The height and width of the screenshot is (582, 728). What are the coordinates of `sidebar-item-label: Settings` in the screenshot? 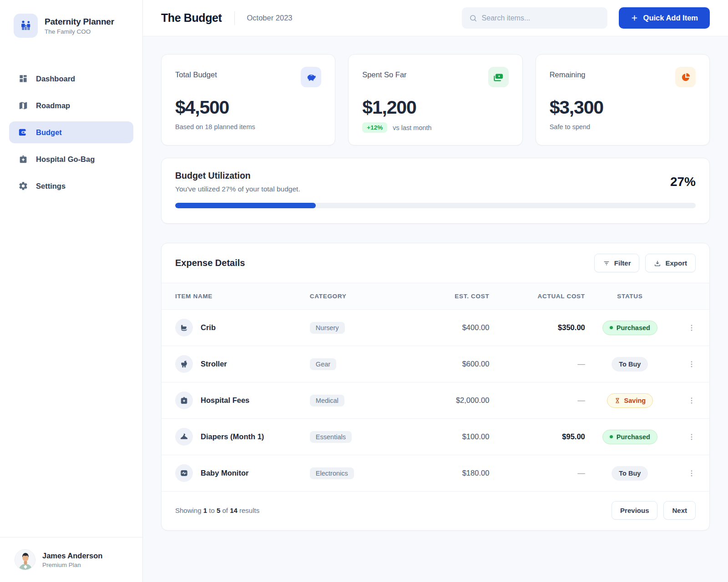 It's located at (51, 186).